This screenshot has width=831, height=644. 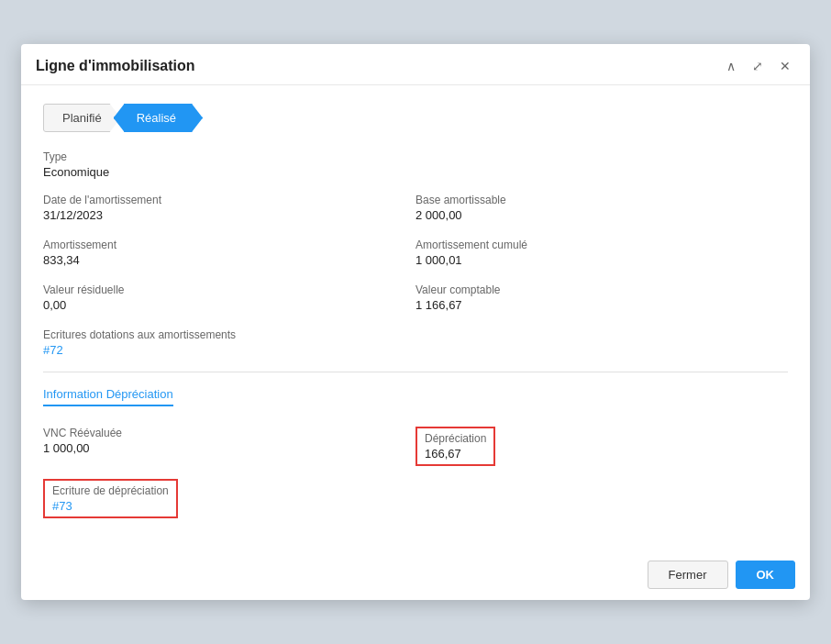 I want to click on info-dep-grid: VNC Réévaluée 1 000,00 Dépréciation 166,…, so click(x=416, y=453).